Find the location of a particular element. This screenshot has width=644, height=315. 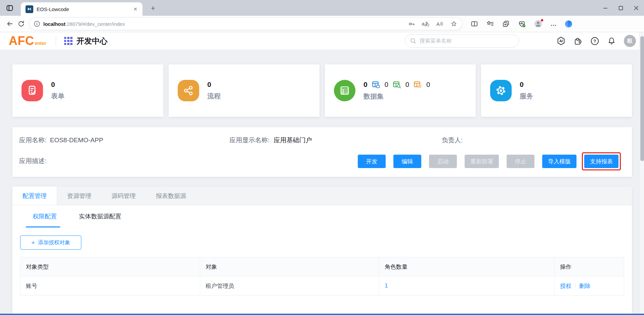

stat-card-processes: 0 流程 is located at coordinates (244, 91).